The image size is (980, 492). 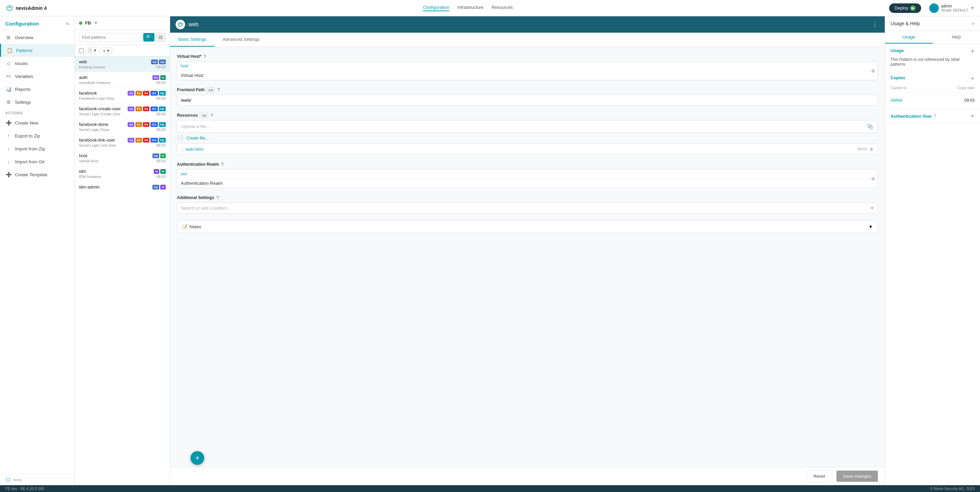 What do you see at coordinates (37, 50) in the screenshot?
I see `sidebar-item-patterns: 📋 Patterns` at bounding box center [37, 50].